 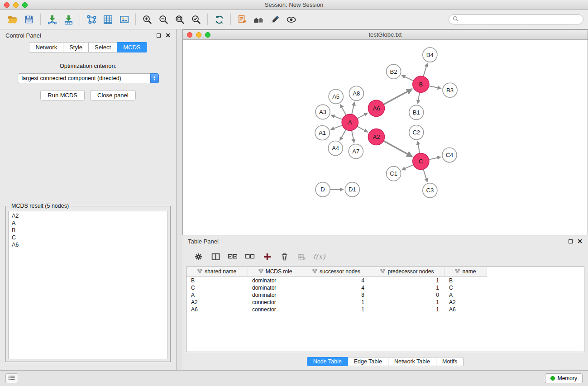 What do you see at coordinates (376, 137) in the screenshot?
I see `network-node-a2: A2` at bounding box center [376, 137].